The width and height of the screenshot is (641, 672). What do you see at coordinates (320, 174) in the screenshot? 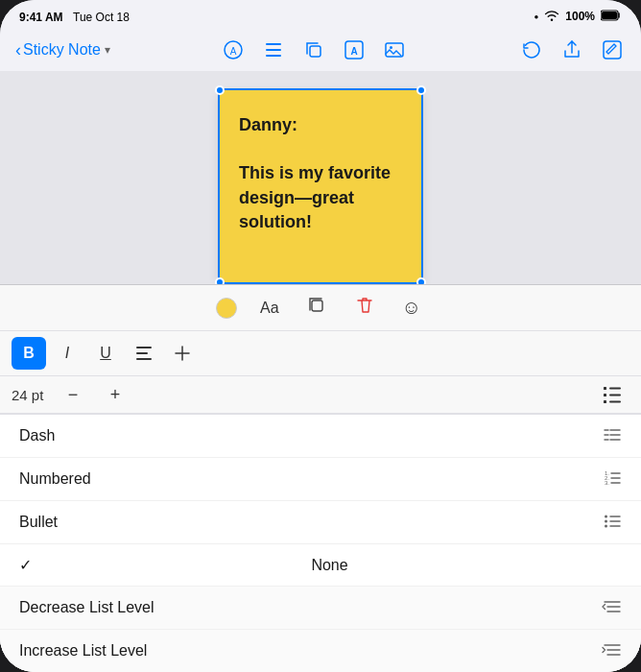
I see `sticky-note-content: Danny:This is my favorite design—great s…` at bounding box center [320, 174].